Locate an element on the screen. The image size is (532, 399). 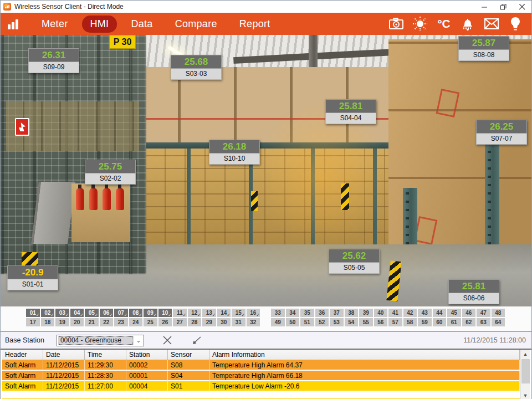
sensor-tag-s02-02: 25.75S02-02 is located at coordinates (110, 172).